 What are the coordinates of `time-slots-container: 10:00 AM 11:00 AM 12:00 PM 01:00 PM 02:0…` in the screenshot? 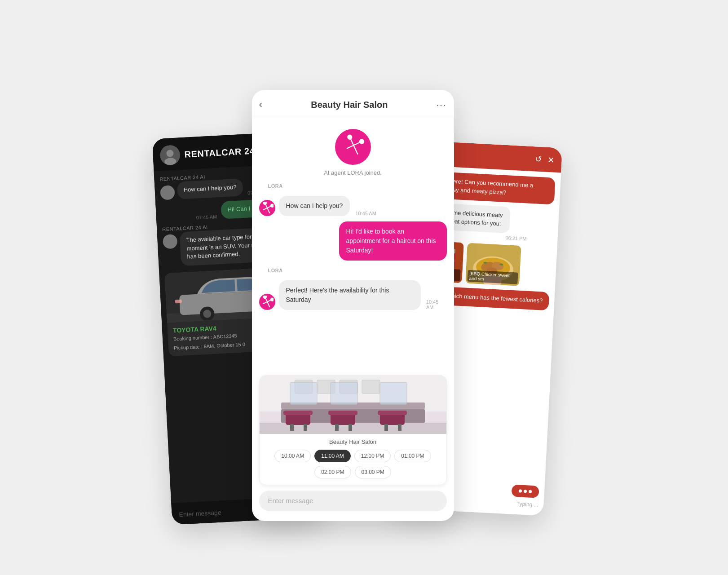 It's located at (353, 466).